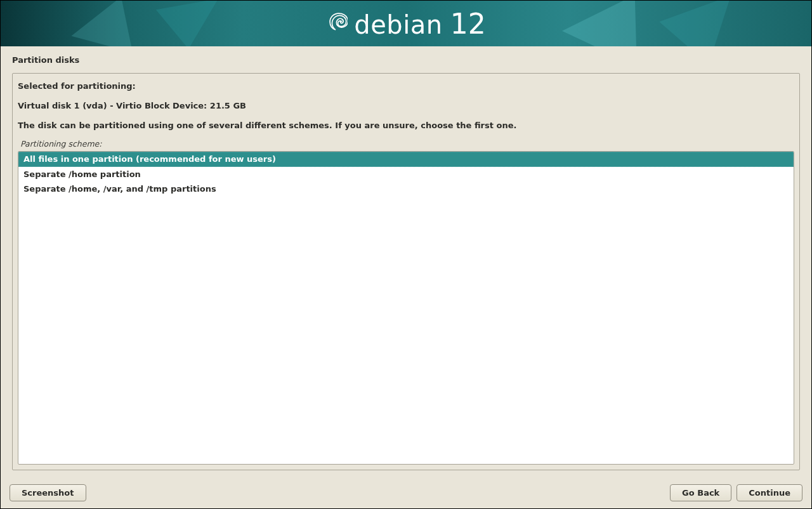 Image resolution: width=812 pixels, height=509 pixels. Describe the element at coordinates (736, 492) in the screenshot. I see `footer-right: Go Back Continue` at that location.